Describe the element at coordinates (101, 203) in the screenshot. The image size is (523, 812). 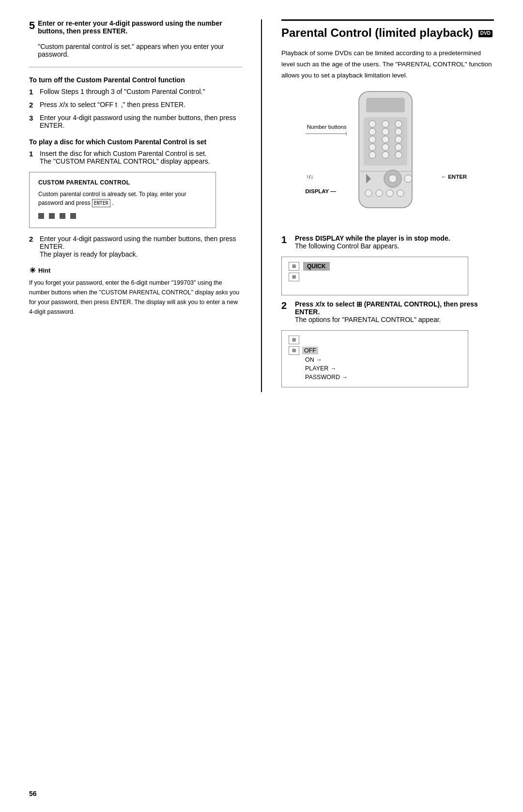
I see `enter-key-inline: ENTER` at that location.